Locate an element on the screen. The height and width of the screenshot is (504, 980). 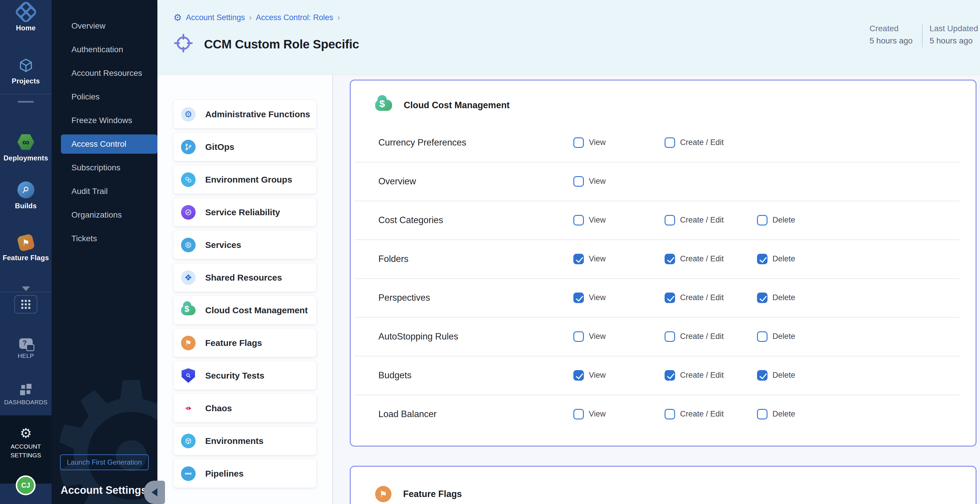
feature-flags-permissions-card: Feature Flags is located at coordinates (663, 485).